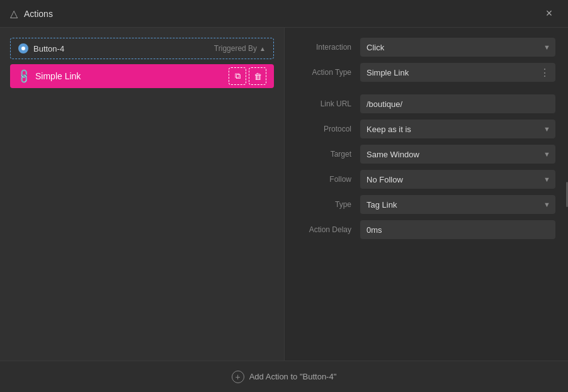 The height and width of the screenshot is (392, 568). Describe the element at coordinates (458, 230) in the screenshot. I see `action-delay-field` at that location.